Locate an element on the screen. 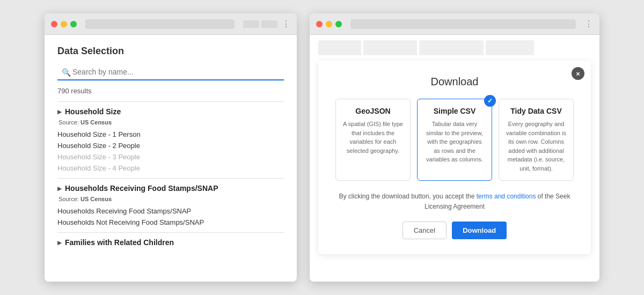 Image resolution: width=644 pixels, height=295 pixels. tidy-csv-desc: Every geography and variable combination… is located at coordinates (536, 146).